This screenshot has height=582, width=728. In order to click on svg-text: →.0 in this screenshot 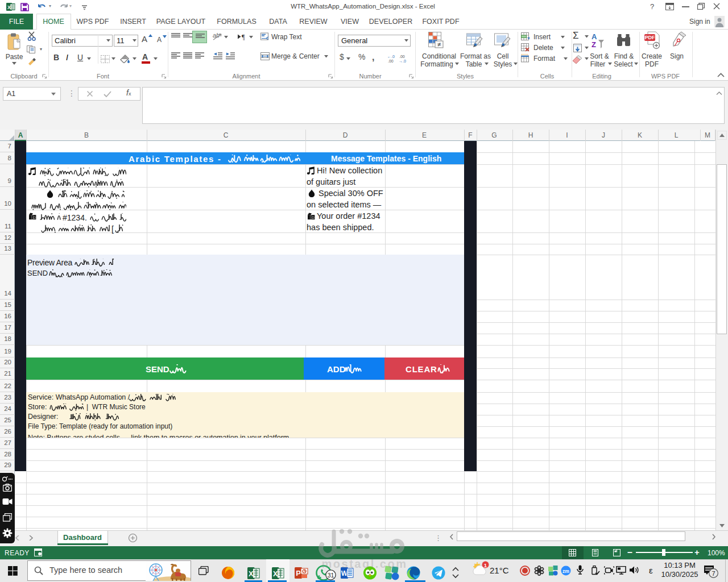, I will do `click(403, 61)`.